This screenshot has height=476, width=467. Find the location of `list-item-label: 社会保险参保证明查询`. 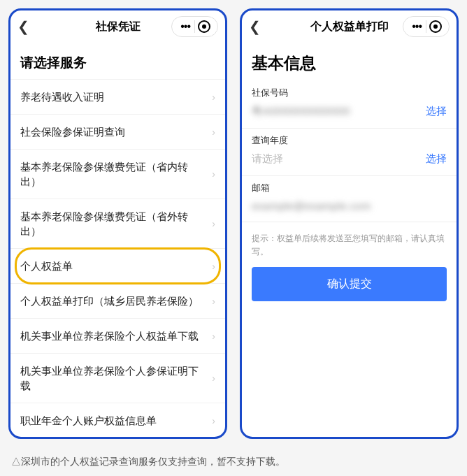

list-item-label: 社会保险参保证明查询 is located at coordinates (114, 131).